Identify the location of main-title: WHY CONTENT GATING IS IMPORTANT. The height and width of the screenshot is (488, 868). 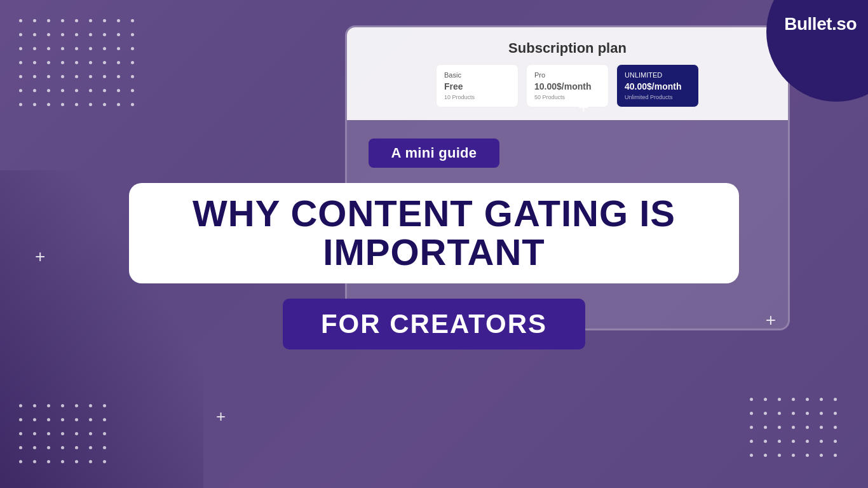
(434, 233).